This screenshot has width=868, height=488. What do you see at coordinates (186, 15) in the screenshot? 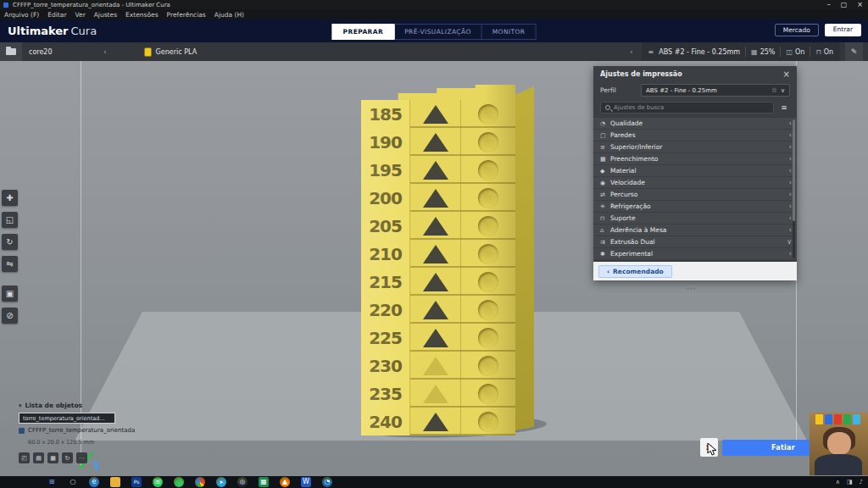
I see `menu-item-preferencias: Preferências` at bounding box center [186, 15].